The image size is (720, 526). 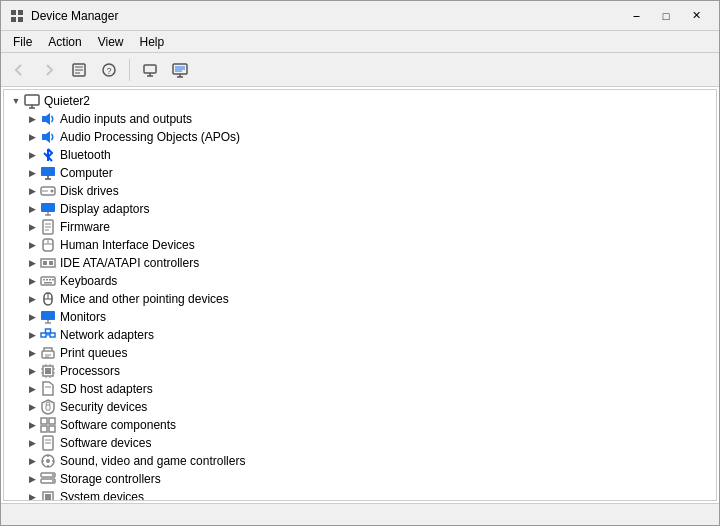 I want to click on hid-icon, so click(x=48, y=245).